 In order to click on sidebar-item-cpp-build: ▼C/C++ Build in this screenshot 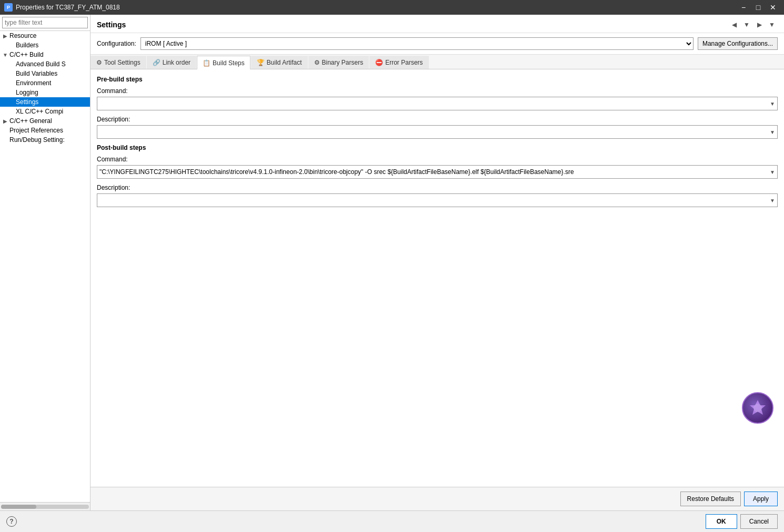, I will do `click(45, 55)`.